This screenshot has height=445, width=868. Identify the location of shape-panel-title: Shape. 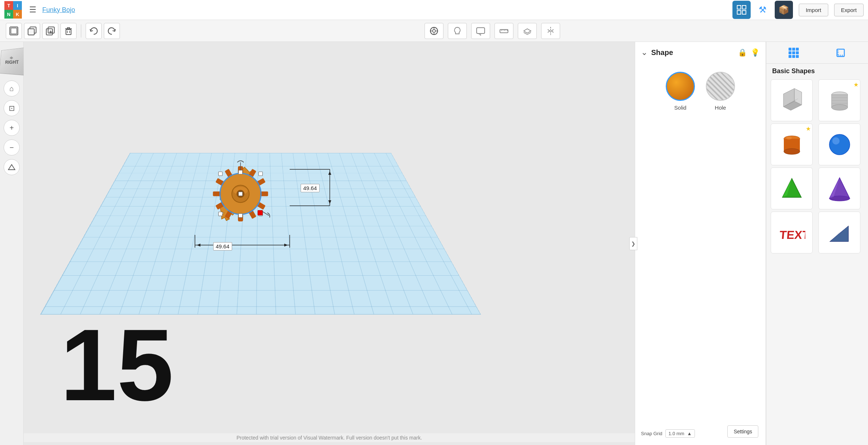
(693, 52).